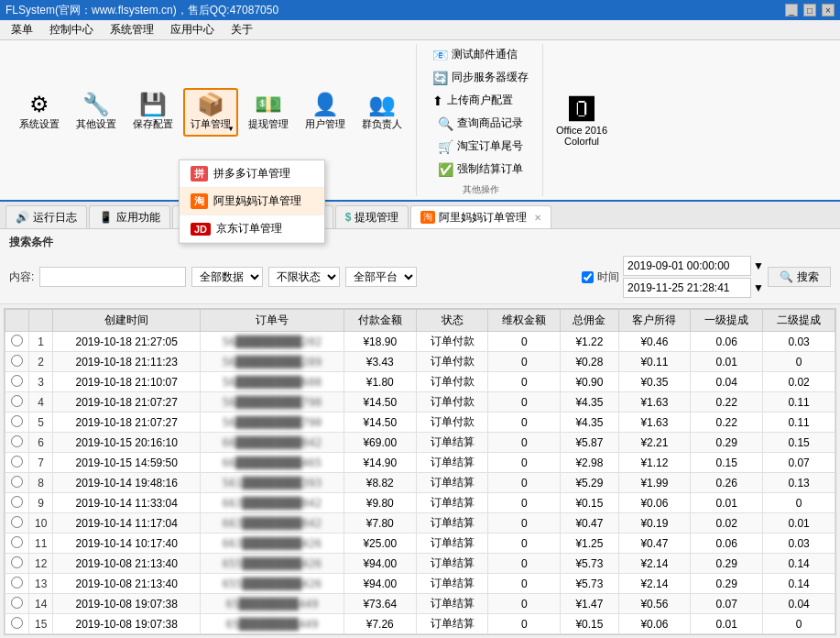 The width and height of the screenshot is (840, 638). What do you see at coordinates (420, 523) in the screenshot?
I see `table-row: 10 2019-10-14 11:17:04 663█████████042 ¥…` at bounding box center [420, 523].